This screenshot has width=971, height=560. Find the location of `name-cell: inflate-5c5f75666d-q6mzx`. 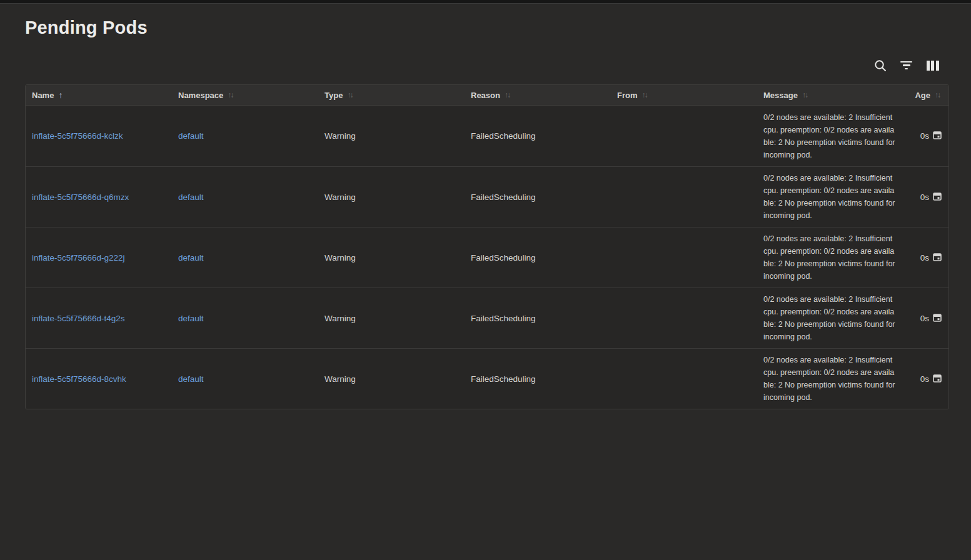

name-cell: inflate-5c5f75666d-q6mzx is located at coordinates (99, 198).